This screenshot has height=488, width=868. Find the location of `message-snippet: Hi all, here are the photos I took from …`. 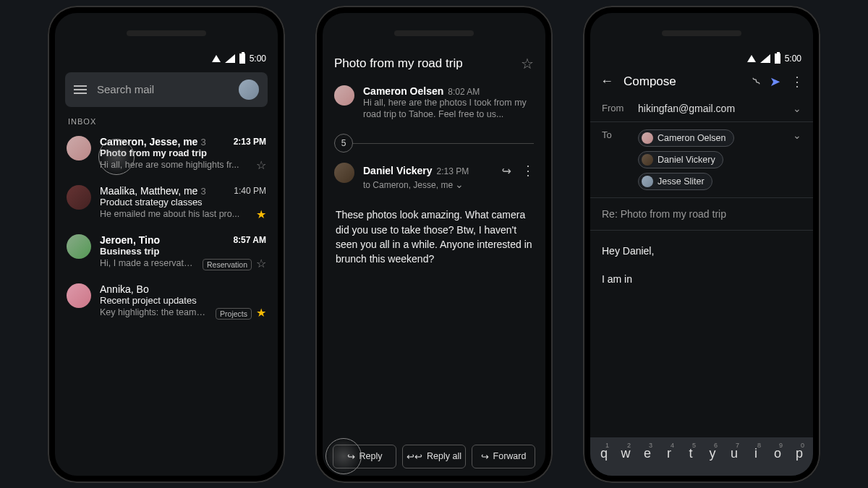

message-snippet: Hi all, here are the photos I took from … is located at coordinates (448, 109).